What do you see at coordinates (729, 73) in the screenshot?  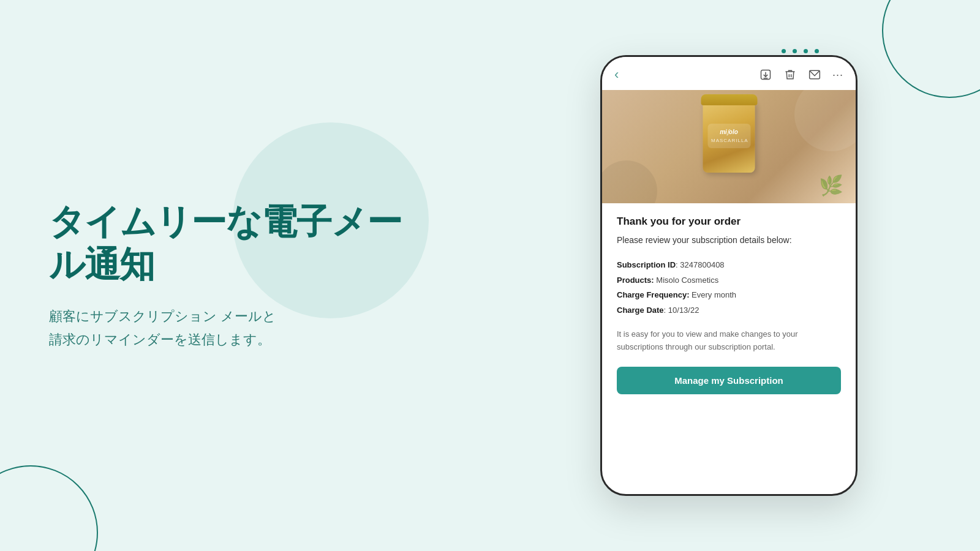 I see `phone-topbar: ‹` at bounding box center [729, 73].